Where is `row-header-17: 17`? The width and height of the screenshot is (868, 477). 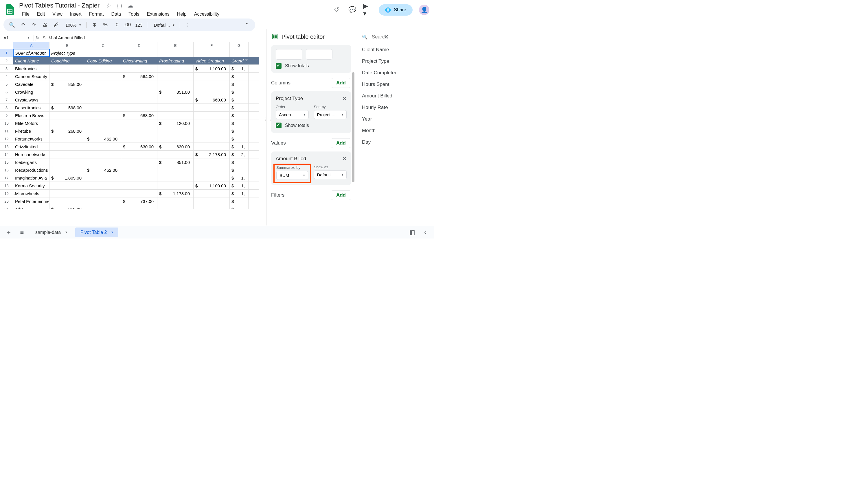 row-header-17: 17 is located at coordinates (7, 178).